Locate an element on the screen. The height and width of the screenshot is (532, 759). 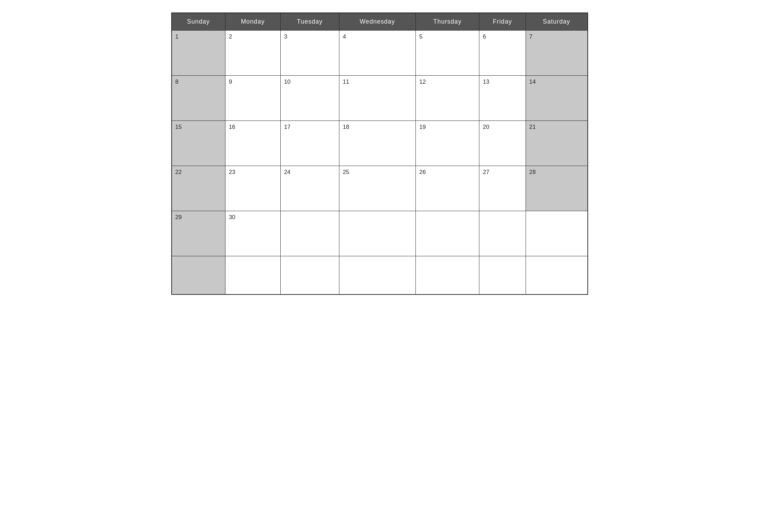
calendar-cell: 17 is located at coordinates (310, 143).